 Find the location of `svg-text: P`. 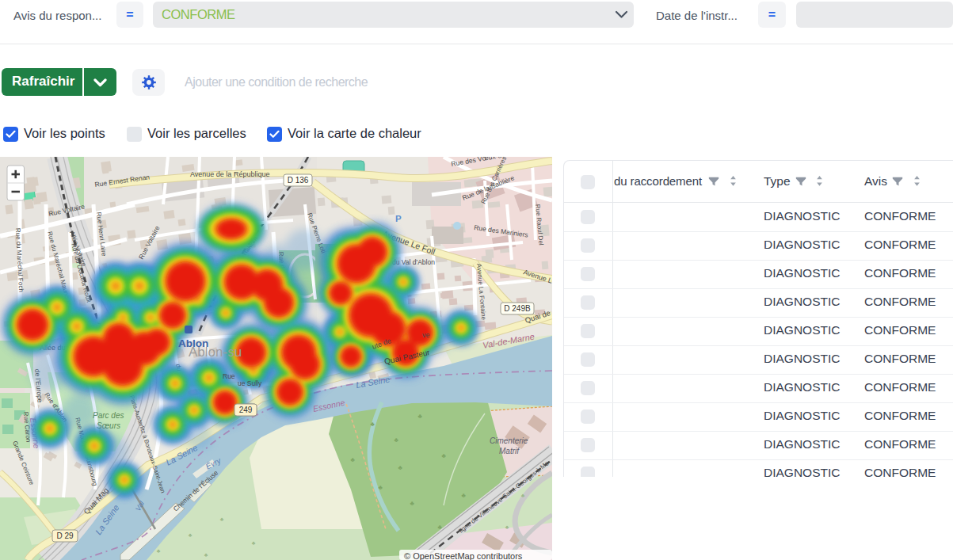

svg-text: P is located at coordinates (398, 219).